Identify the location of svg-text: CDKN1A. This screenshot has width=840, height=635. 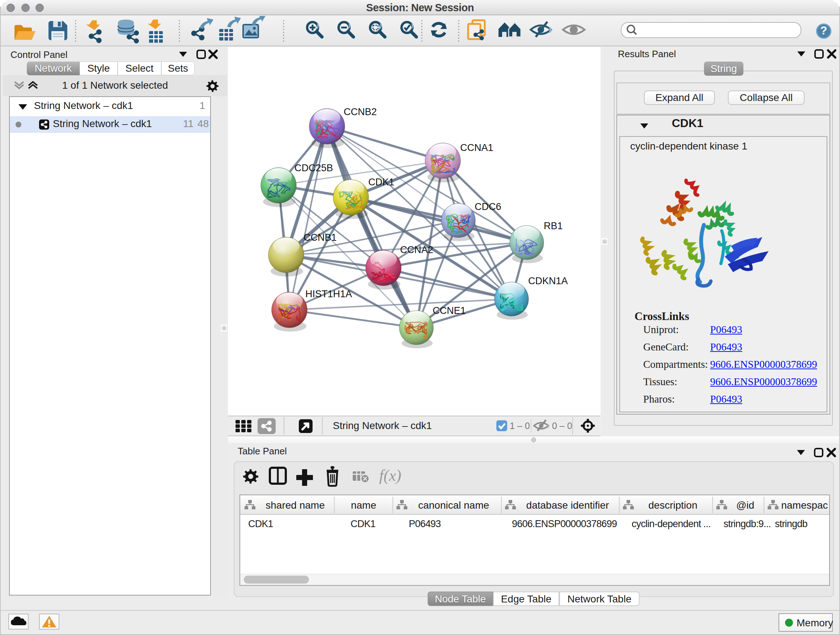
(548, 281).